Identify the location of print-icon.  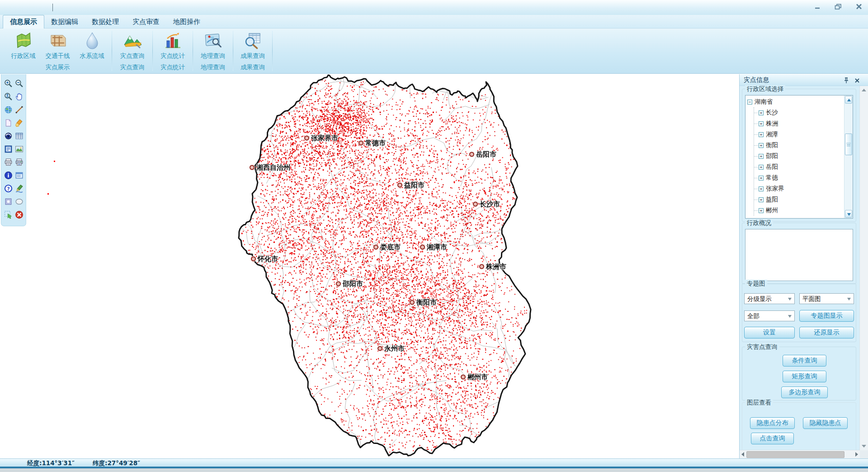
(8, 162).